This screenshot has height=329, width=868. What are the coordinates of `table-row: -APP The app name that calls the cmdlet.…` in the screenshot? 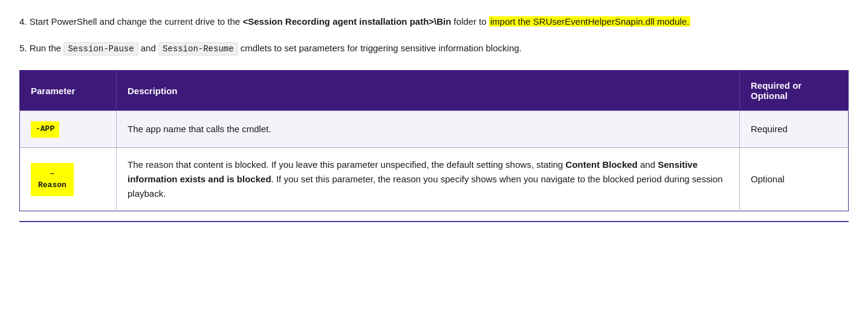 It's located at (434, 129).